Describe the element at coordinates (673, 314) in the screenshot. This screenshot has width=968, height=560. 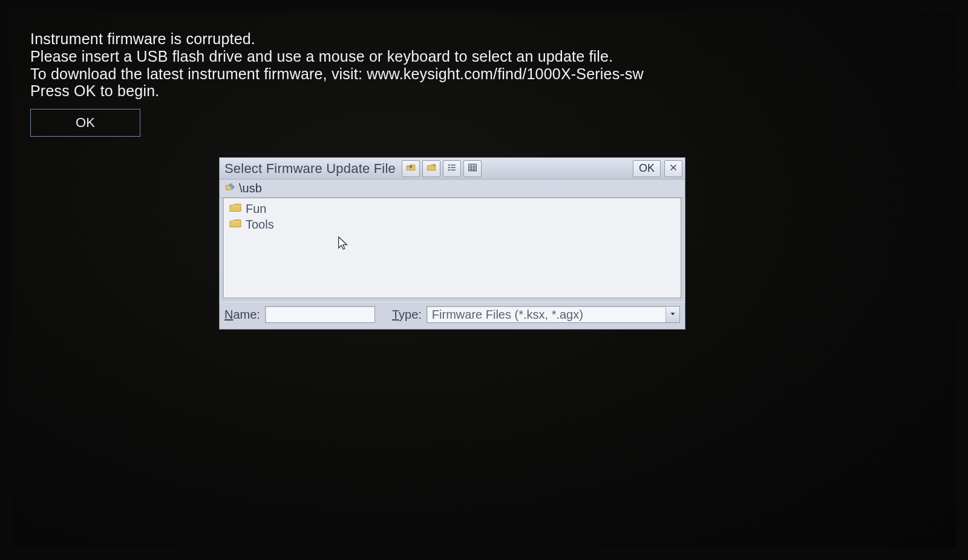
I see `chevron-down-icon` at that location.